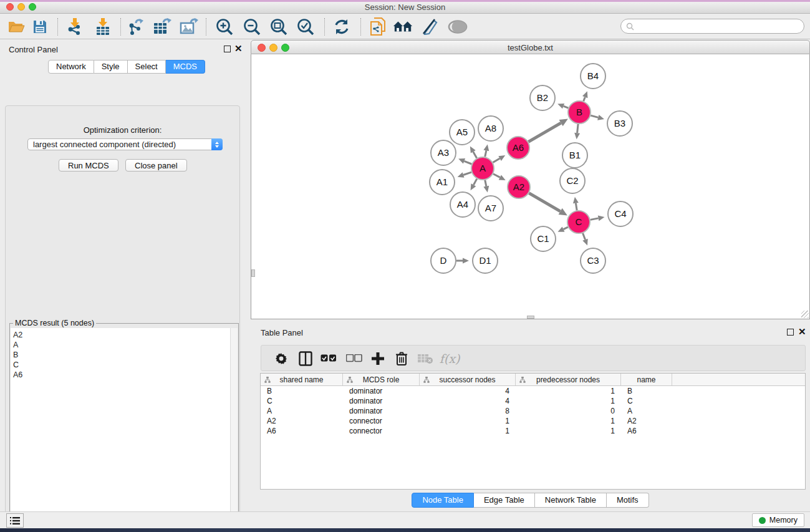 This screenshot has width=810, height=532. I want to click on optimization-criterion-dropdown: largest connected component (directed), so click(125, 145).